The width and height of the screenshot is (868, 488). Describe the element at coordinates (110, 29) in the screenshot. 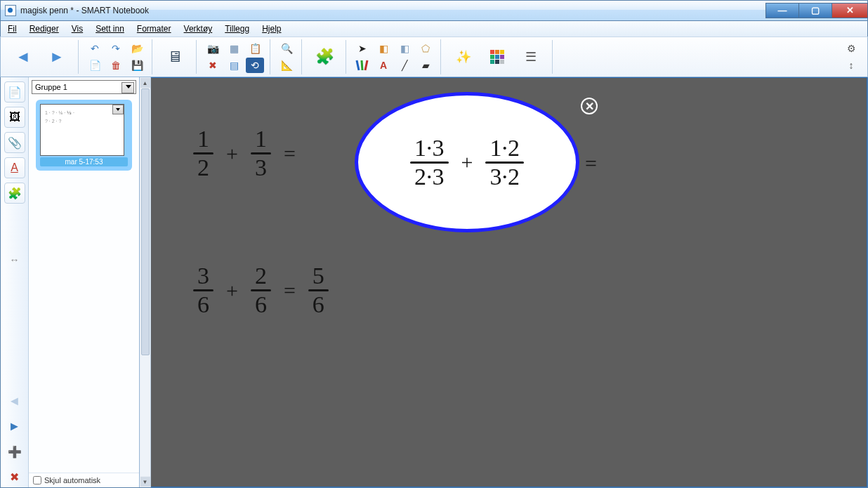

I see `menu-insert: Sett inn` at that location.